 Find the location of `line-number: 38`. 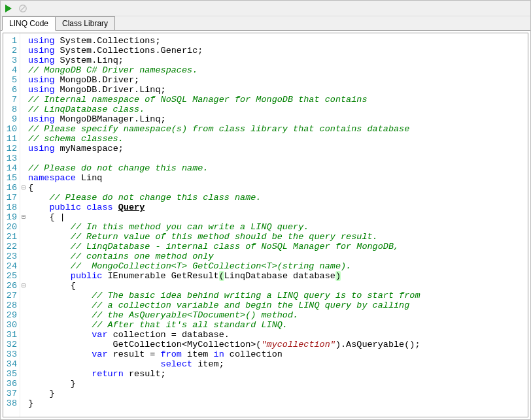

line-number: 38 is located at coordinates (10, 404).